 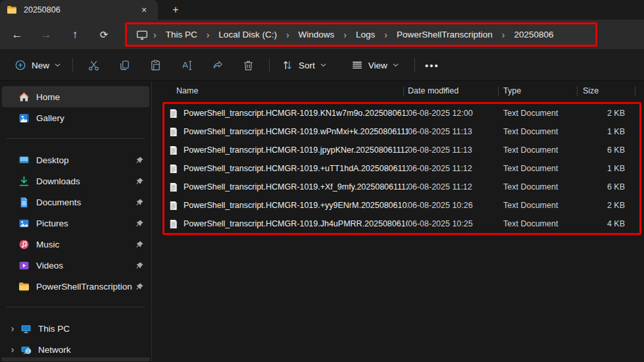 What do you see at coordinates (47, 245) in the screenshot?
I see `sidebar-item-label: Music` at bounding box center [47, 245].